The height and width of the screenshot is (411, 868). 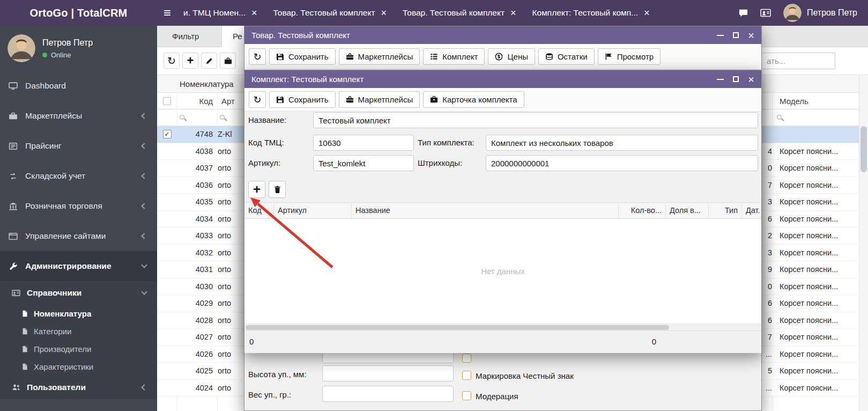 What do you see at coordinates (363, 143) in the screenshot?
I see `tmc-code-input` at bounding box center [363, 143].